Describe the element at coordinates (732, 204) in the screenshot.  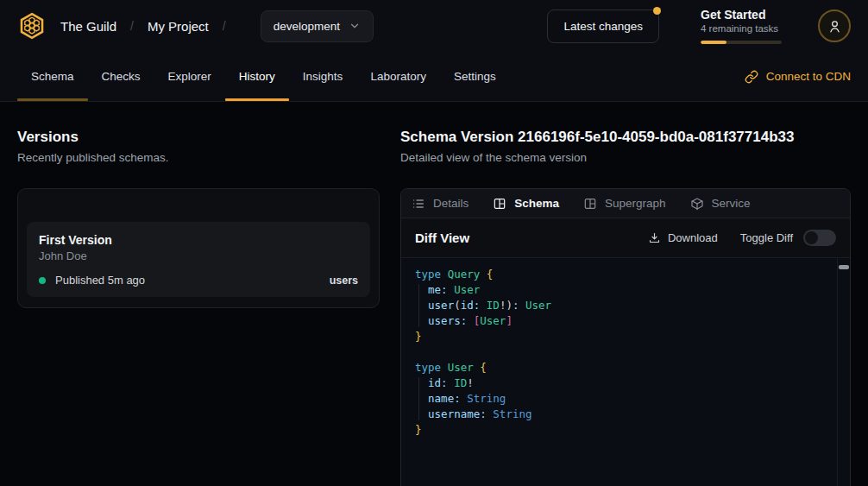
I see `detail-tab-label: Service` at that location.